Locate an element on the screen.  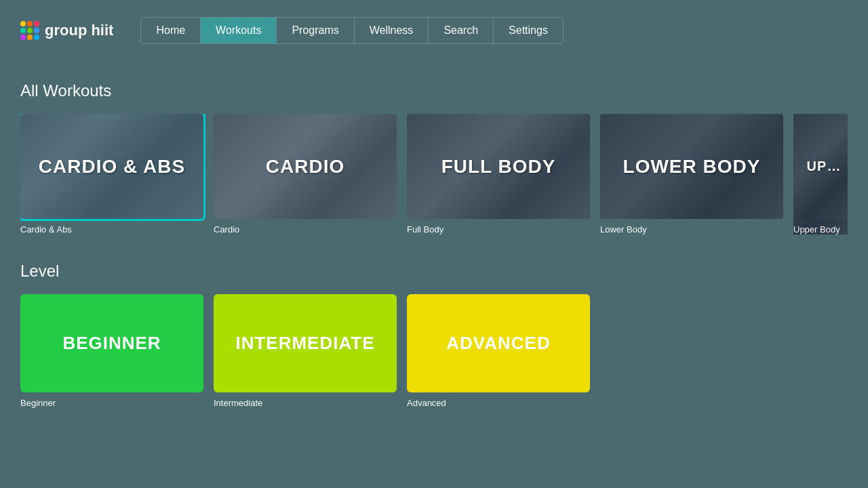
workout-card-upper-body: UP… Upper Body is located at coordinates (821, 174).